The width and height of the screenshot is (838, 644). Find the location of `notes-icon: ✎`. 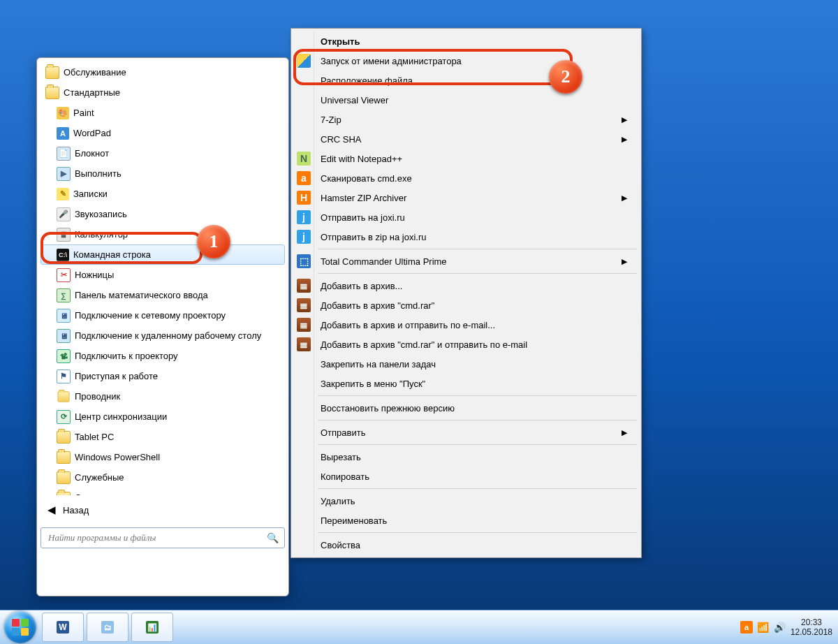

notes-icon: ✎ is located at coordinates (63, 194).